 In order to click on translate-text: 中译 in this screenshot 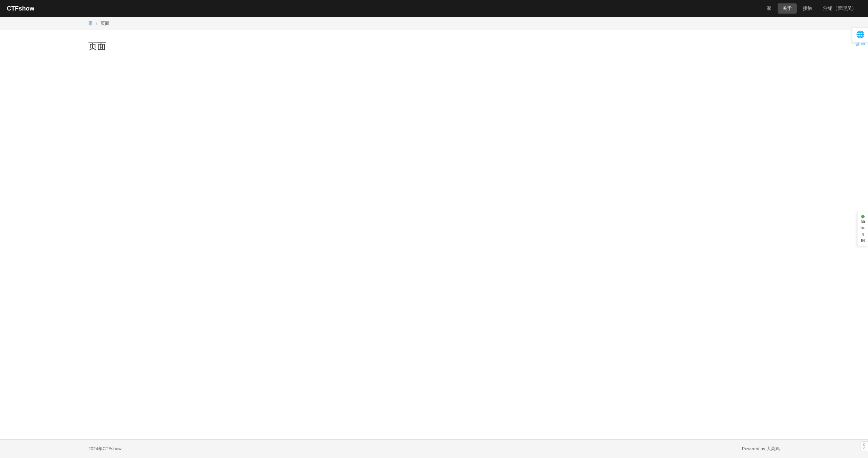, I will do `click(860, 39)`.